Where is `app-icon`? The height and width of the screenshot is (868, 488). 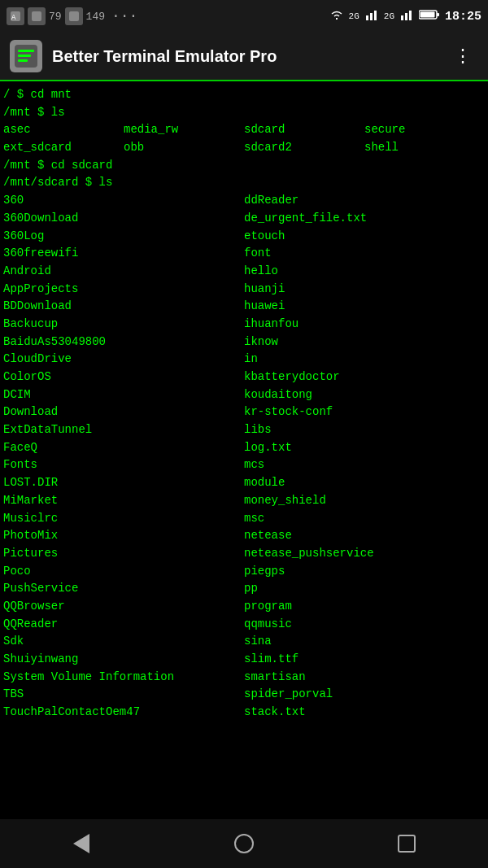
app-icon is located at coordinates (26, 56).